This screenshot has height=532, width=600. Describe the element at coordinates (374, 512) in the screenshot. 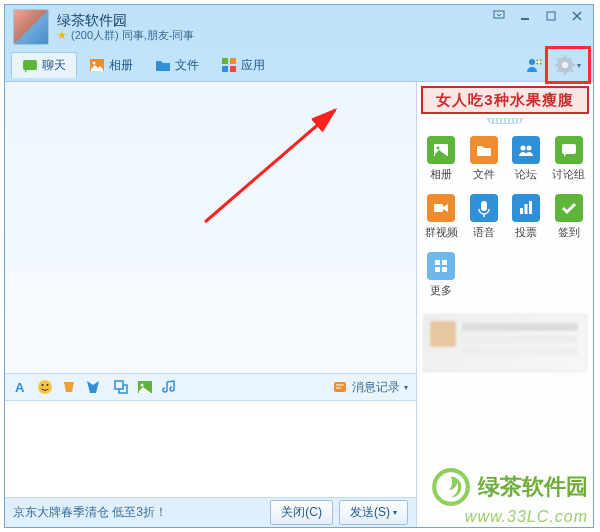

I see `send-button: 发送(S)▾` at that location.